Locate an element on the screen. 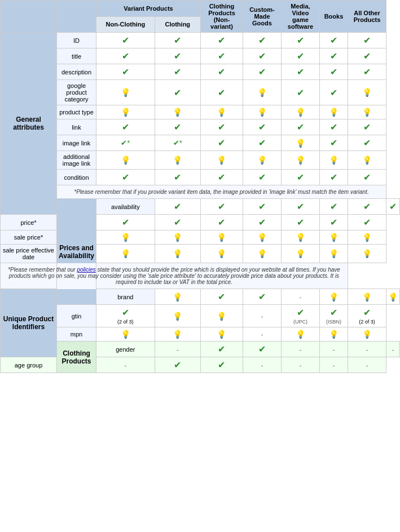 The width and height of the screenshot is (400, 532). link-books: ✔ is located at coordinates (333, 127).